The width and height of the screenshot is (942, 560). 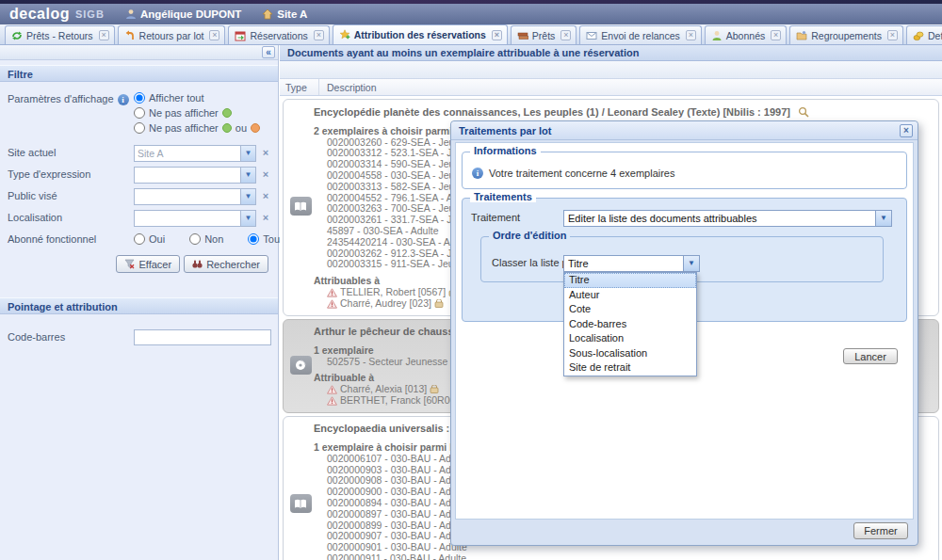 I want to click on dialog-close-icon: ×, so click(x=906, y=131).